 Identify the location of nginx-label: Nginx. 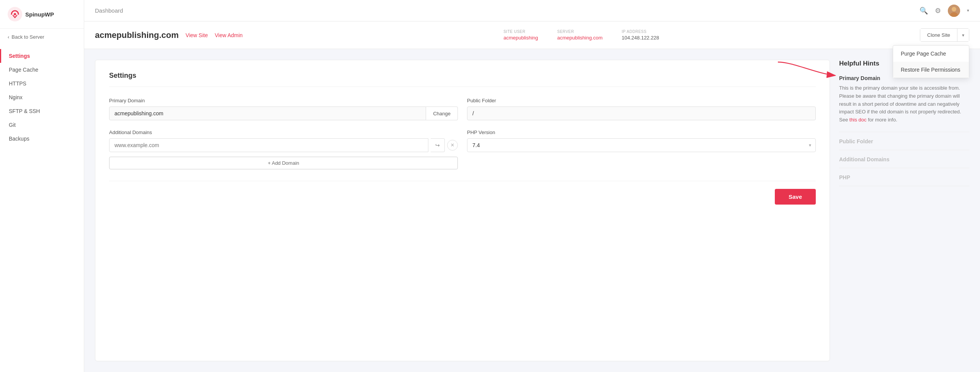
(16, 97).